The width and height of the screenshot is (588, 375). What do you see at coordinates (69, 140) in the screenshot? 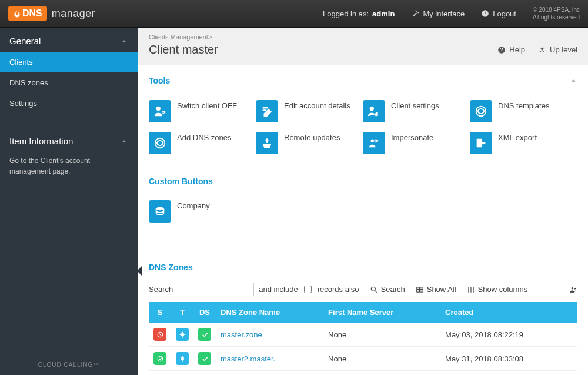
I see `sidebar-section-item-info: Item Information` at bounding box center [69, 140].